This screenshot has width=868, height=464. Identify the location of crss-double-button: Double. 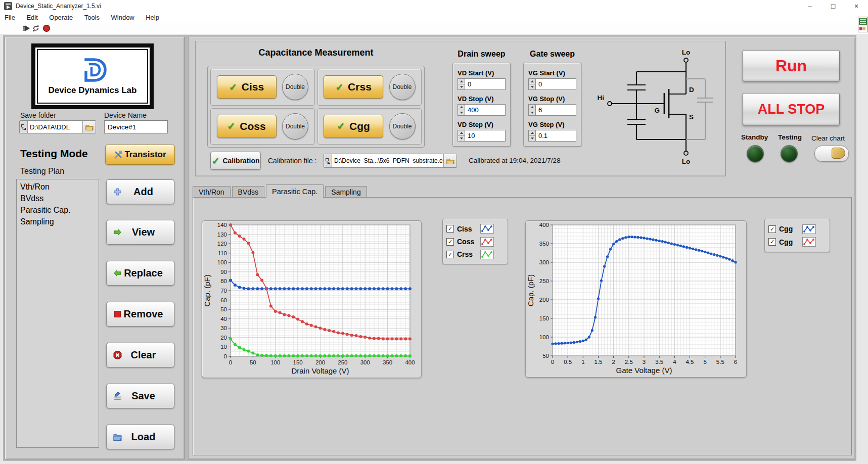
(402, 87).